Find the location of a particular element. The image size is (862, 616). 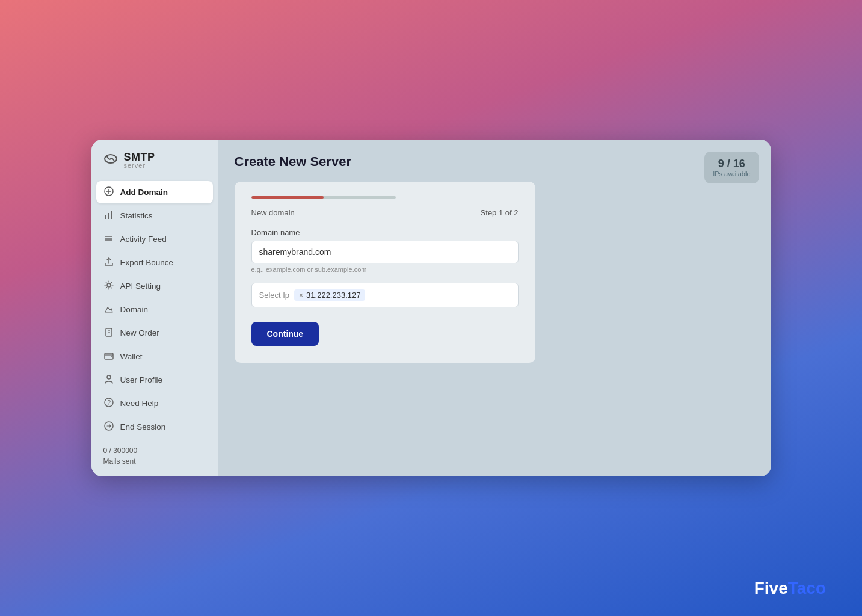

add-domain-icon is located at coordinates (109, 192).